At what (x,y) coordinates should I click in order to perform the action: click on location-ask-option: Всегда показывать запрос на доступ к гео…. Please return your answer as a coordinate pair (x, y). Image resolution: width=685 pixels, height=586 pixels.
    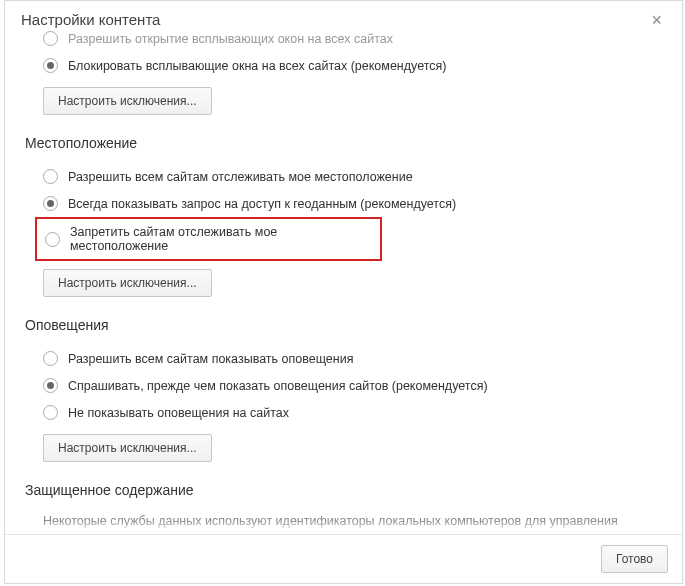
    Looking at the image, I should click on (344, 204).